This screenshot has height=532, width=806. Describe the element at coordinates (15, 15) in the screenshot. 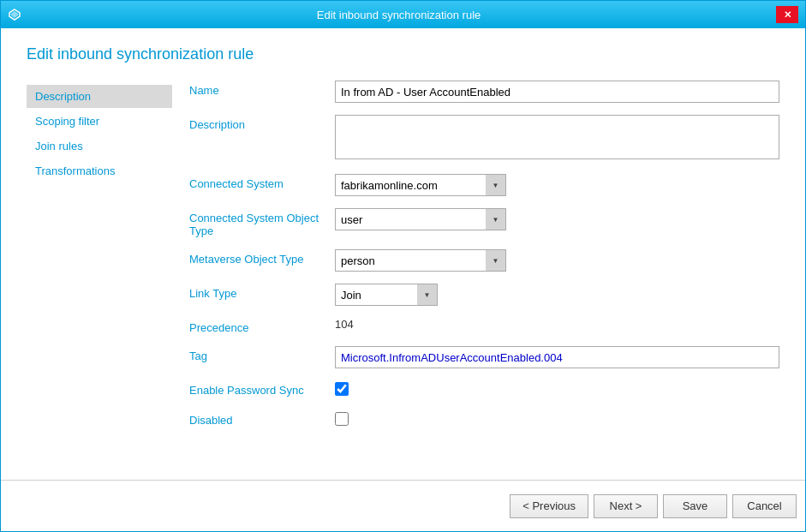

I see `app-icon` at that location.